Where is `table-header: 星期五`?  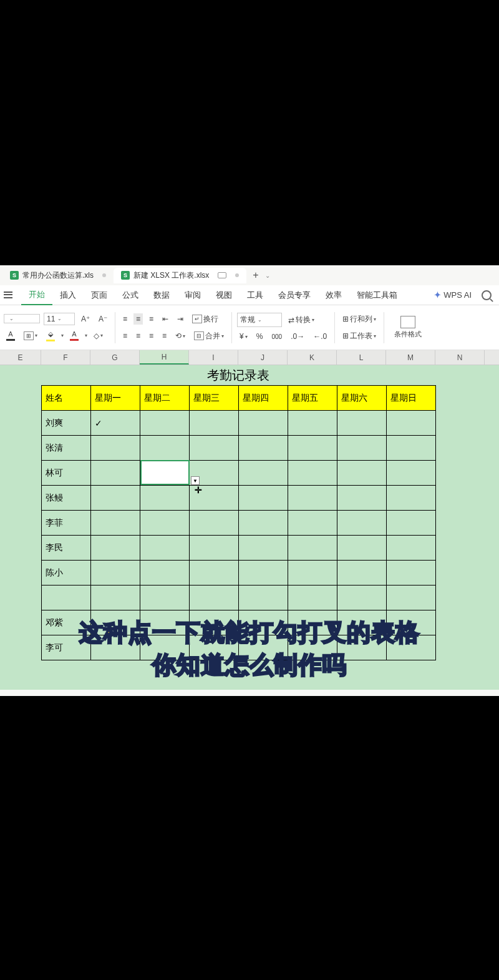
table-header: 星期五 is located at coordinates (313, 398).